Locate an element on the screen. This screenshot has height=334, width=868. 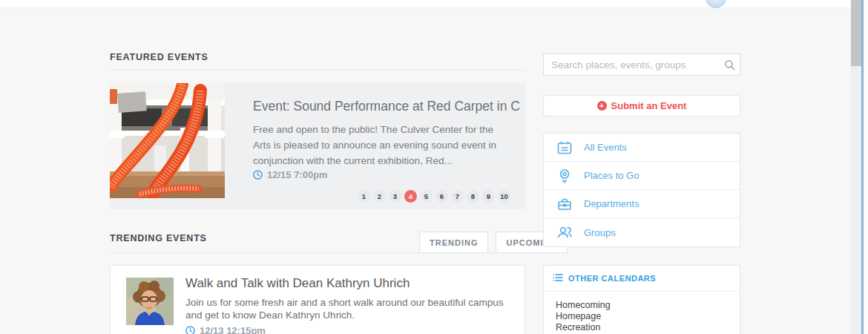
sidebar-item-departments: Departments is located at coordinates (642, 204).